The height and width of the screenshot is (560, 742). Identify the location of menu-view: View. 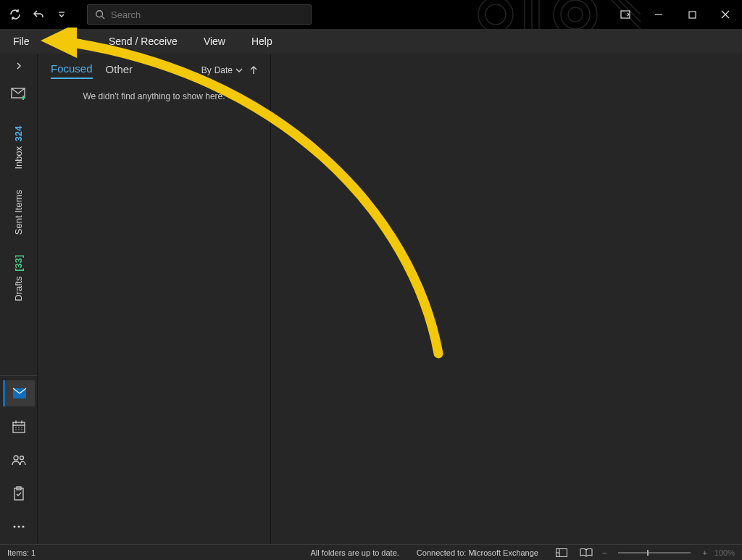
(214, 41).